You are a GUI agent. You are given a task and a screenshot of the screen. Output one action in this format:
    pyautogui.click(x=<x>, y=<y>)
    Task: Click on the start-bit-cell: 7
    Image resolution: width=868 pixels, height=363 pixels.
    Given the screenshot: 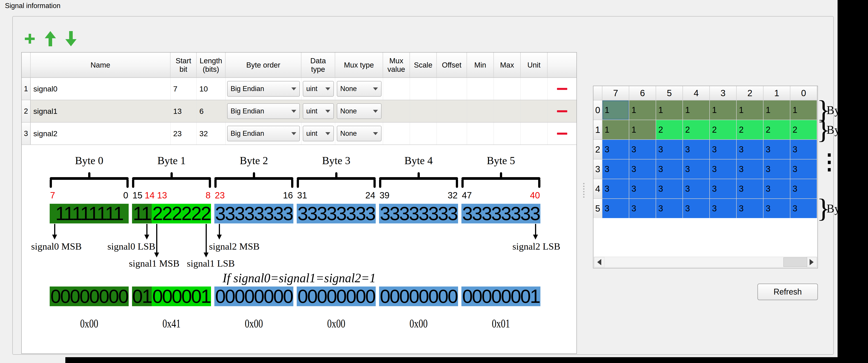 What is the action you would take?
    pyautogui.click(x=184, y=89)
    